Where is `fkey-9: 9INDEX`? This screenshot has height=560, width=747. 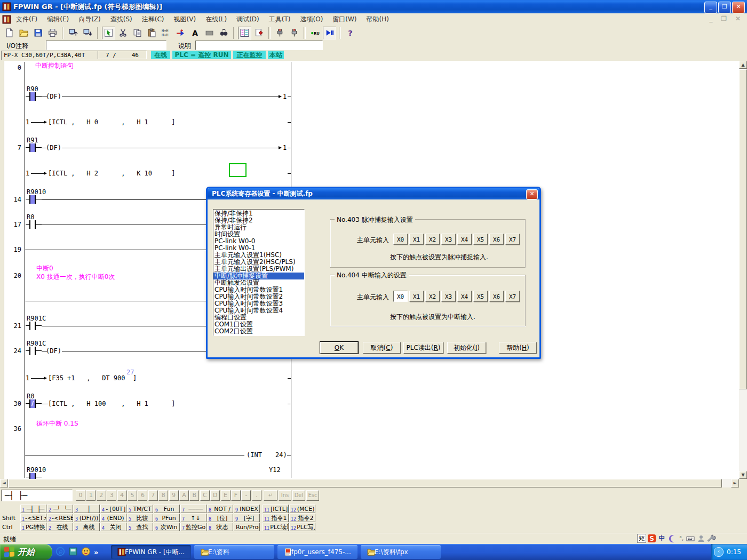 fkey-9: 9INDEX is located at coordinates (247, 509).